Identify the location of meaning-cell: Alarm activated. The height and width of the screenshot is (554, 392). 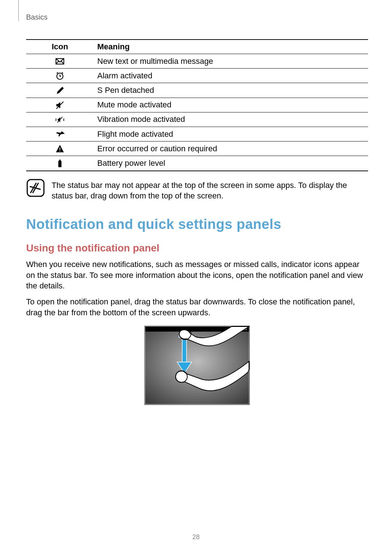
(229, 76).